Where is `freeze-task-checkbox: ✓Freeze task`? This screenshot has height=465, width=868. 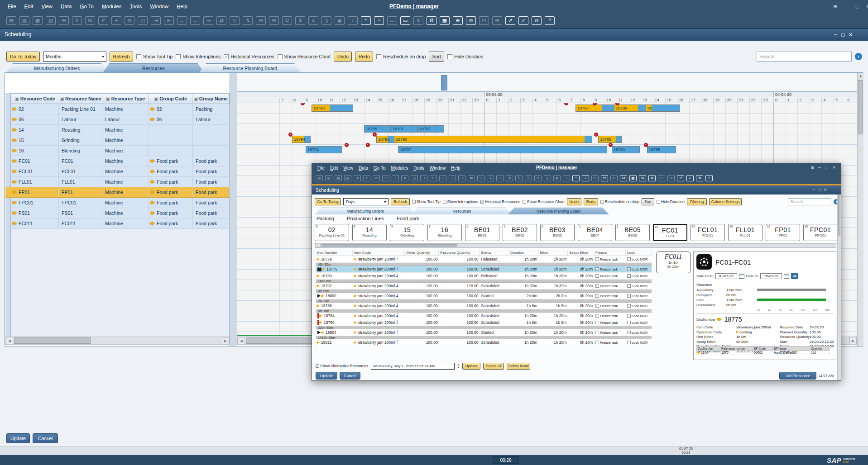
freeze-task-checkbox: ✓Freeze task is located at coordinates (607, 270).